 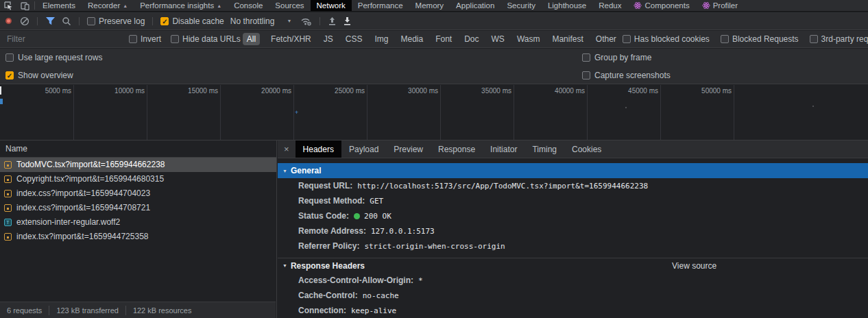 What do you see at coordinates (354, 39) in the screenshot?
I see `filter-type-css: CSS` at bounding box center [354, 39].